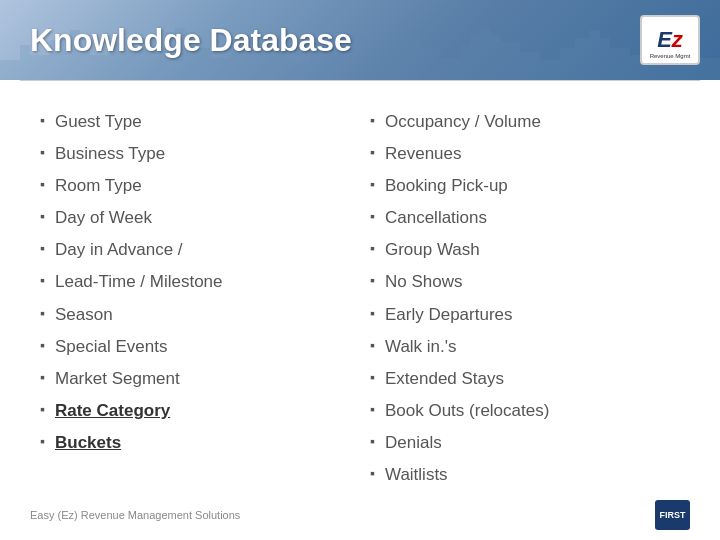  Describe the element at coordinates (195, 379) in the screenshot. I see `list-item: ▪Market Segment` at that location.